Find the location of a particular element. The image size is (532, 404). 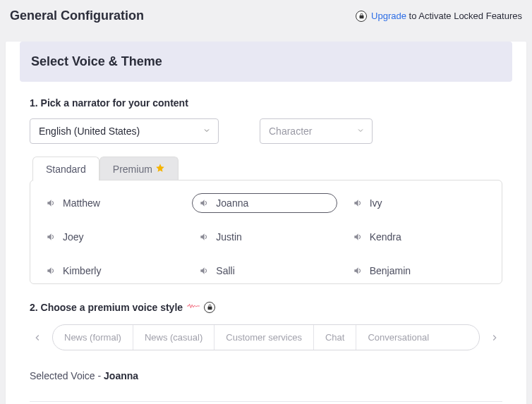

selected-voice-name: Joanna is located at coordinates (121, 376).